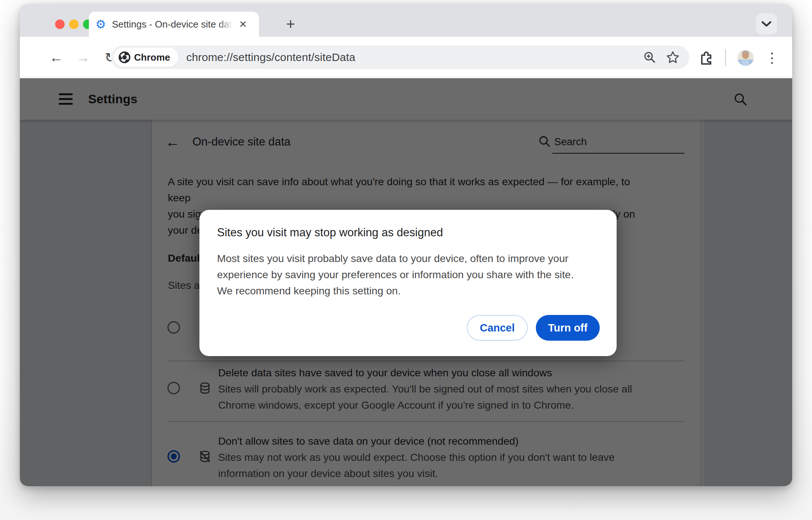 The image size is (812, 520). Describe the element at coordinates (400, 57) in the screenshot. I see `address-bar: Chrome chrome://settings/content/siteDat…` at that location.